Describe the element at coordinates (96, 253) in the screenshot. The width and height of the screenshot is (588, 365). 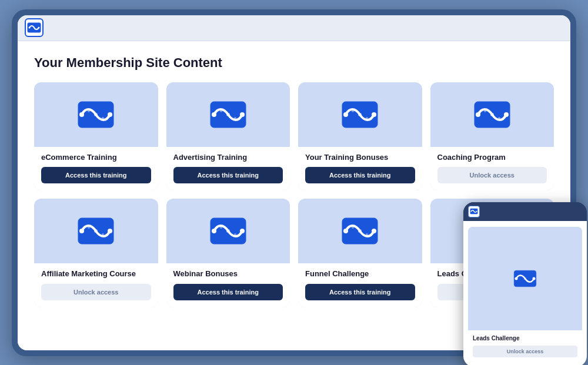
I see `card-affiliate-marketing-course: Affiliate Marketing Course Unlock access` at that location.